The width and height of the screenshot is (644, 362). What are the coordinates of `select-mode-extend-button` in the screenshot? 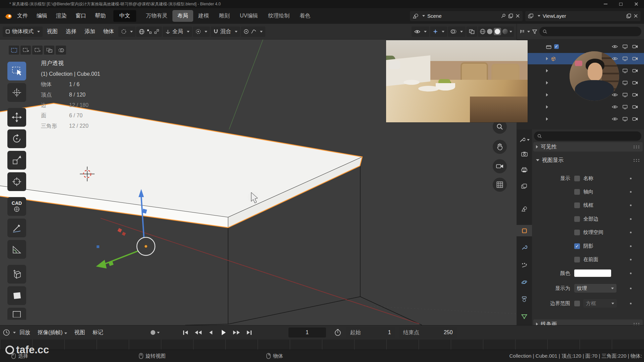 It's located at (25, 50).